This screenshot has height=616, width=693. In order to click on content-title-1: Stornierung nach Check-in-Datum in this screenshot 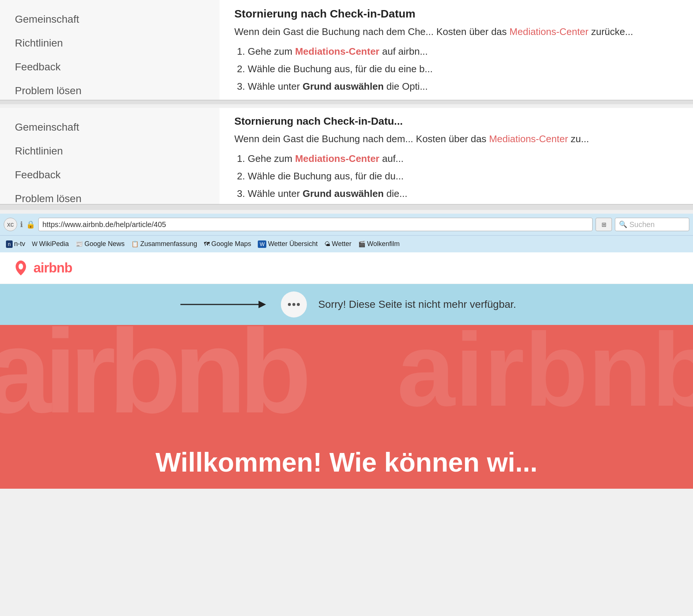, I will do `click(456, 14)`.